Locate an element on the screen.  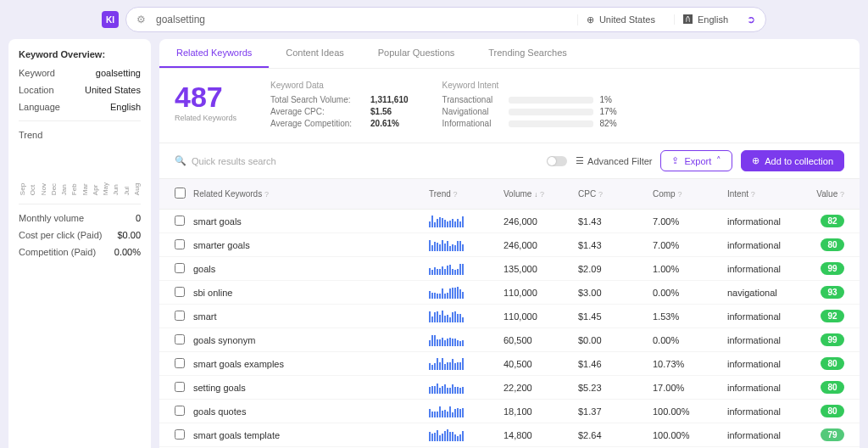
filter-toggle is located at coordinates (557, 161).